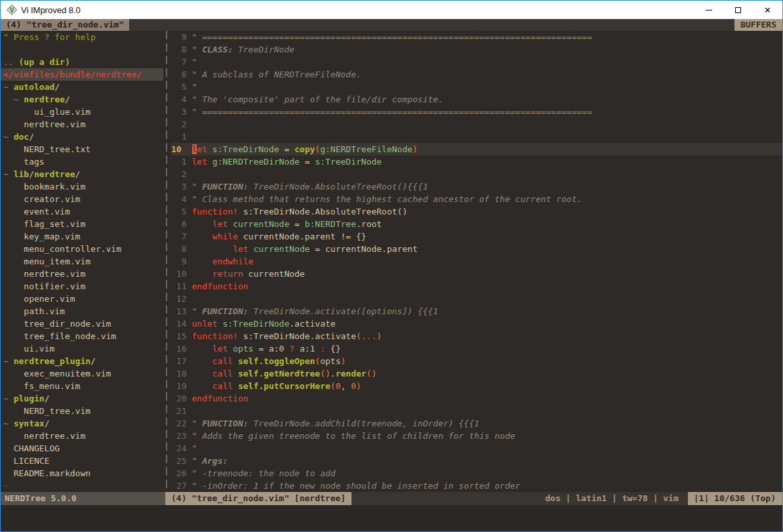 Image resolution: width=783 pixels, height=532 pixels. Describe the element at coordinates (477, 399) in the screenshot. I see `code-line: 20endfunction` at that location.